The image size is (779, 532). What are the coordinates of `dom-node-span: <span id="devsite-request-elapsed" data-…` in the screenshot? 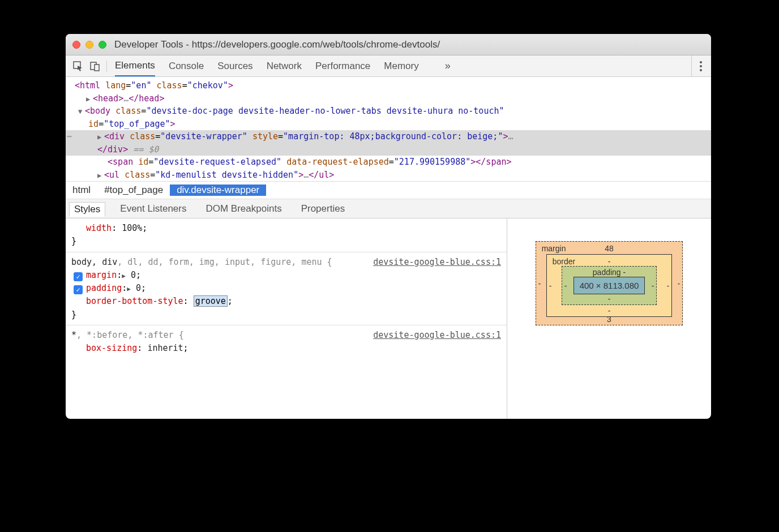 It's located at (388, 162).